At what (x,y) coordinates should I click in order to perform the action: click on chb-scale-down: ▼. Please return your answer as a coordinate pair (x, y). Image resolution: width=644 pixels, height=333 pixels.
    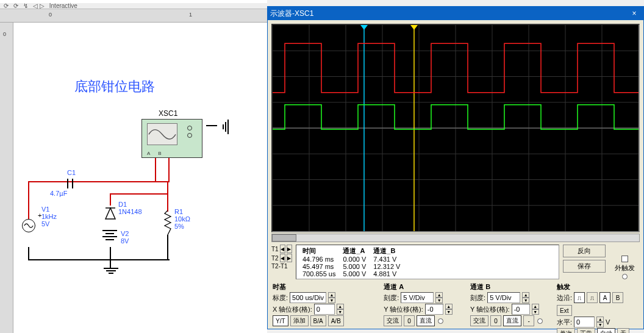
    Looking at the image, I should click on (526, 300).